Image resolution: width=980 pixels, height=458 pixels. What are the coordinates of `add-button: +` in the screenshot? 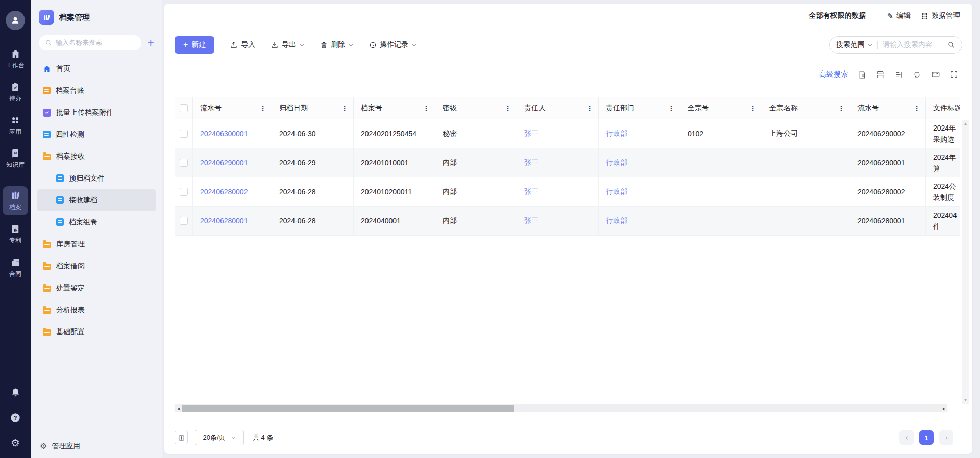 It's located at (151, 43).